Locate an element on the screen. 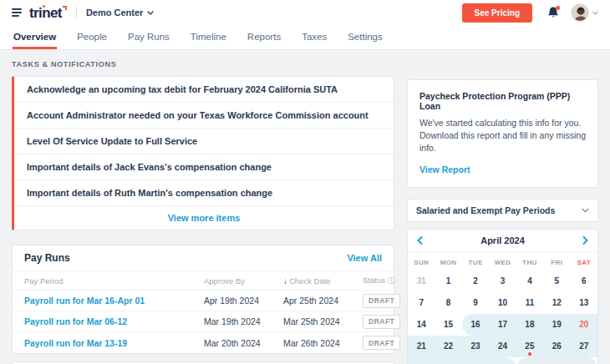 The width and height of the screenshot is (610, 364). calendar-day-headers: SUNMONTUEWEDTHUFRISAT is located at coordinates (503, 261).